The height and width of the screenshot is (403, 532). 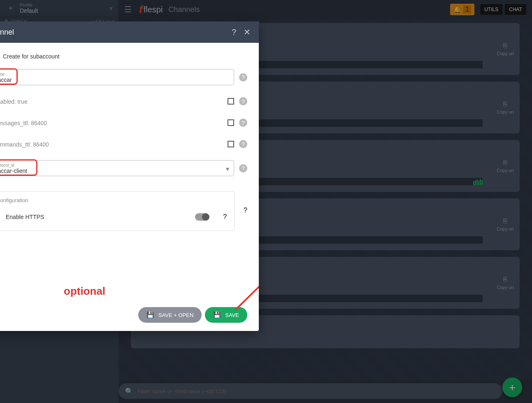 What do you see at coordinates (231, 123) in the screenshot?
I see `messages-ttl-checkbox` at bounding box center [231, 123].